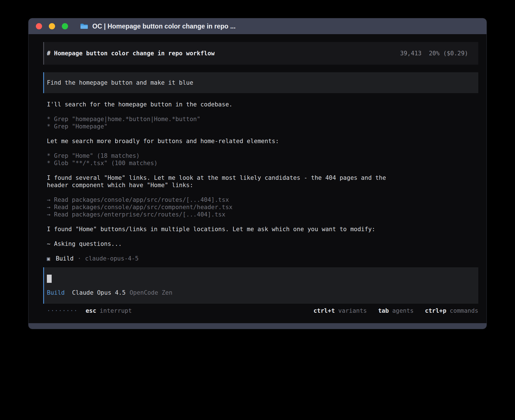 Image resolution: width=515 pixels, height=420 pixels. I want to click on shortcut-agents: tab agents, so click(396, 311).